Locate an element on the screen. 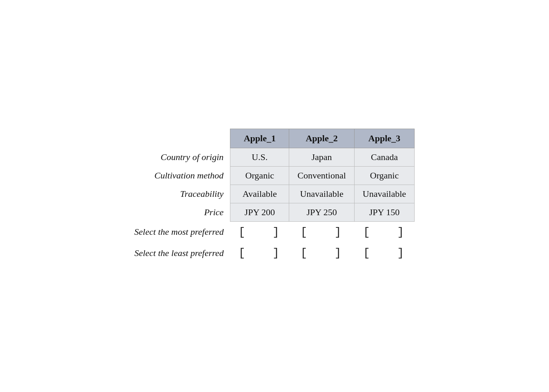 Image resolution: width=549 pixels, height=392 pixels. apple1-country: U.S. is located at coordinates (260, 158).